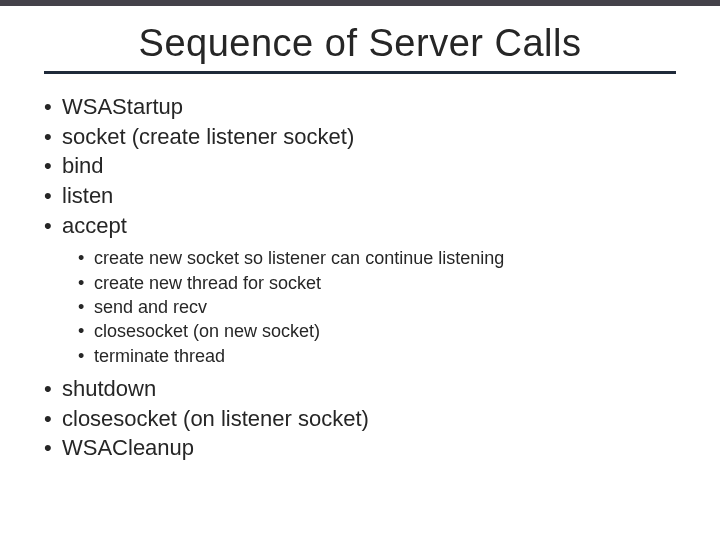 The height and width of the screenshot is (540, 720). What do you see at coordinates (360, 137) in the screenshot?
I see `list-item: socket (create listener socket)` at bounding box center [360, 137].